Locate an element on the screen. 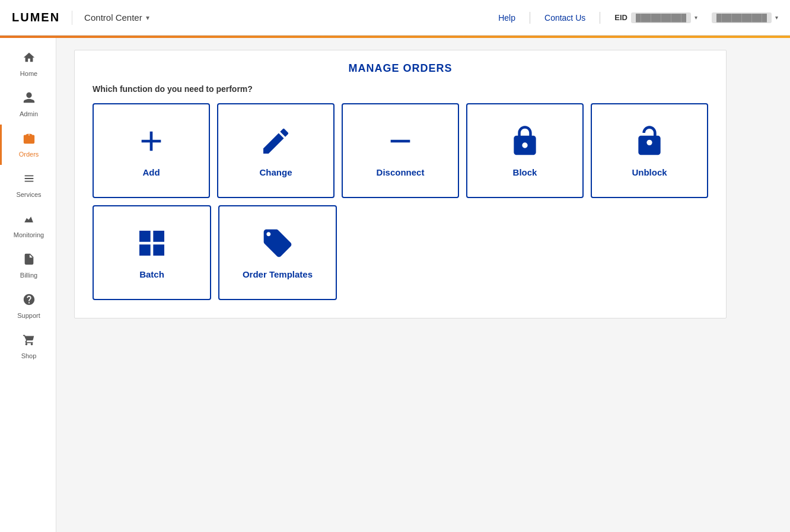 Image resolution: width=790 pixels, height=532 pixels. block-card: Block is located at coordinates (525, 151).